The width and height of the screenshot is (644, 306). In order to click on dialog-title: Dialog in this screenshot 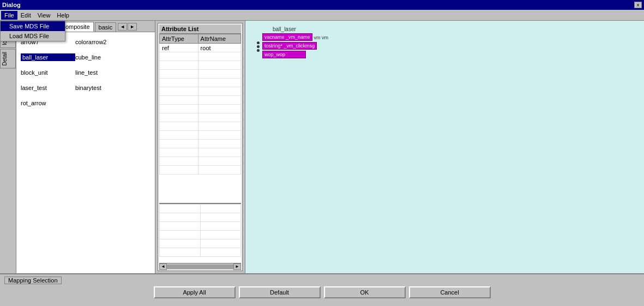, I will do `click(11, 5)`.